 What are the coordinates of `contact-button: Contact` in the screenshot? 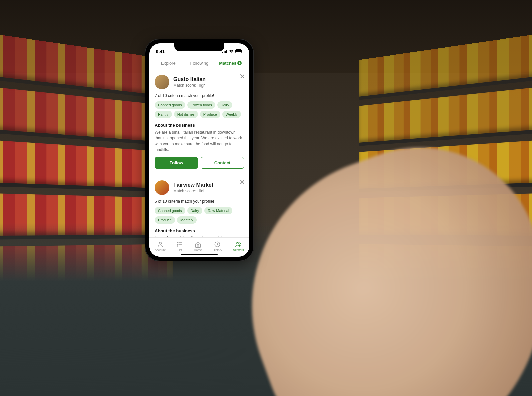 It's located at (222, 163).